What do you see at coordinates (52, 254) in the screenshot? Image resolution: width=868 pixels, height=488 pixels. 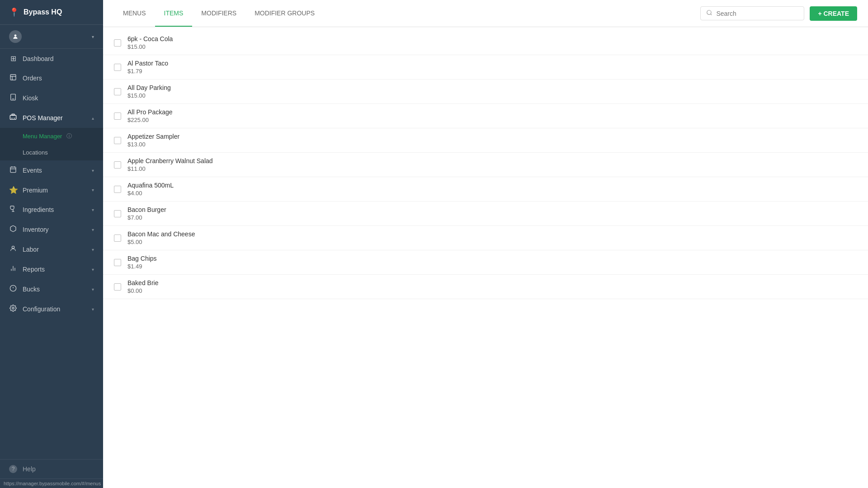 I see `sidebar-nav: ⊞ Dashboard Orders Kiosk POS Manager ▴` at bounding box center [52, 254].